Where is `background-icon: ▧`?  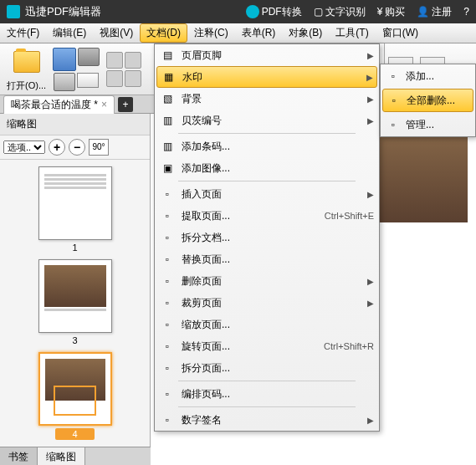
background-icon: ▧ is located at coordinates (167, 99).